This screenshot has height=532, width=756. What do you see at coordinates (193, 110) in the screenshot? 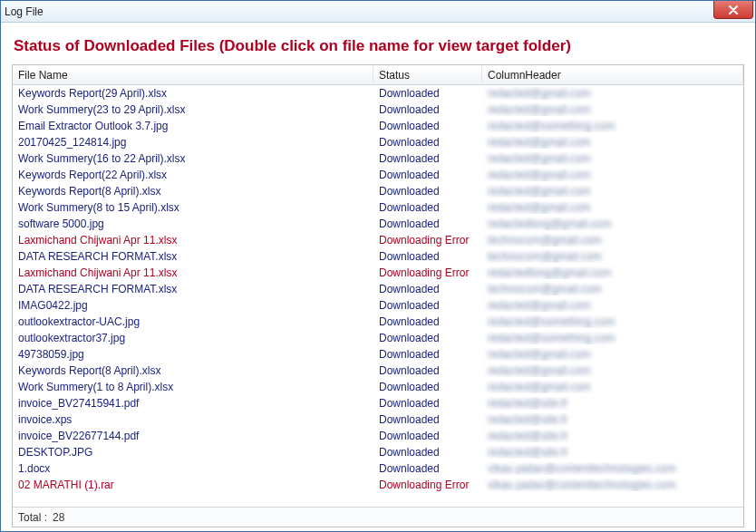
I see `file-name-cell: Work Summery(23 to 29 April).xlsx` at bounding box center [193, 110].